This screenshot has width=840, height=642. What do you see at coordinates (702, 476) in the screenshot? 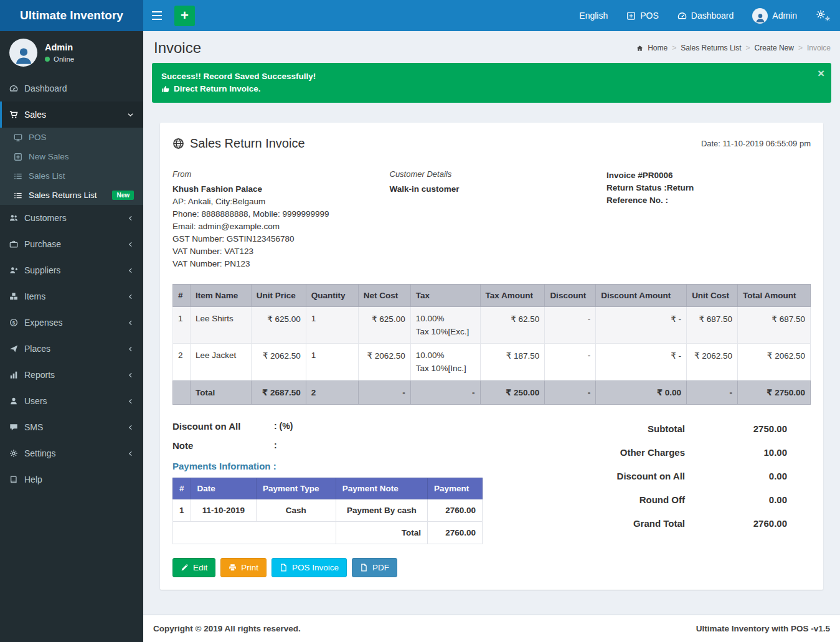
I see `summary-row-discount-on-all: Discount on All 0.00` at bounding box center [702, 476].